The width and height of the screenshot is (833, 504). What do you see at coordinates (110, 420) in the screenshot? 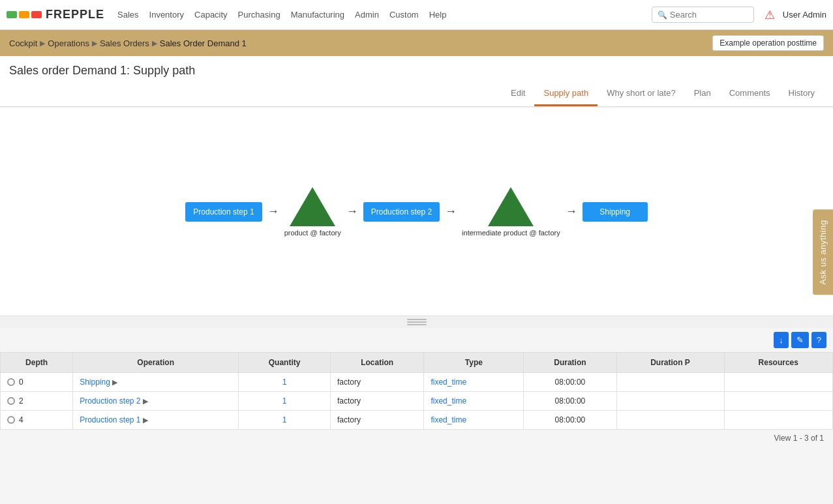
I see `operation-link-2: Production step 1` at bounding box center [110, 420].